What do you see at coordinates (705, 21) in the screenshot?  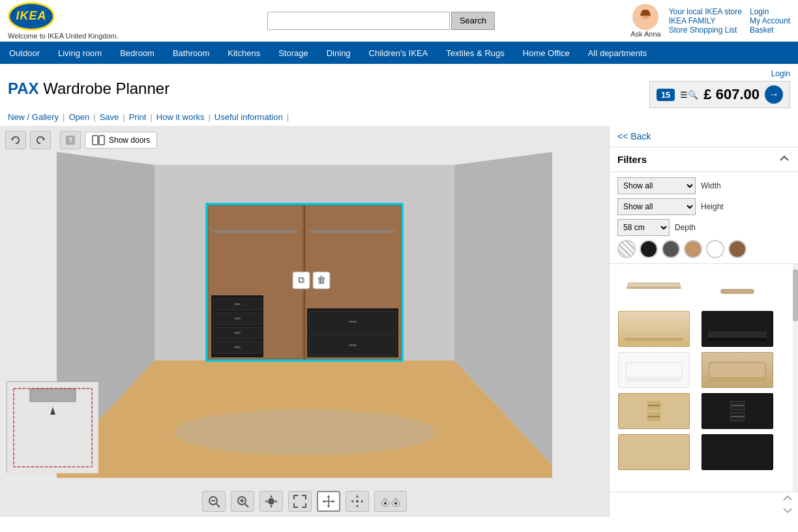 I see `ikea-family-link: IKEA FAMILY` at bounding box center [705, 21].